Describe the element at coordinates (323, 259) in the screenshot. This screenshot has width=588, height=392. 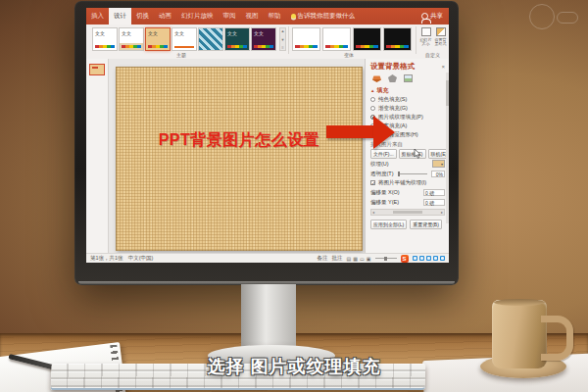
I see `notes-toggle: 备注` at that location.